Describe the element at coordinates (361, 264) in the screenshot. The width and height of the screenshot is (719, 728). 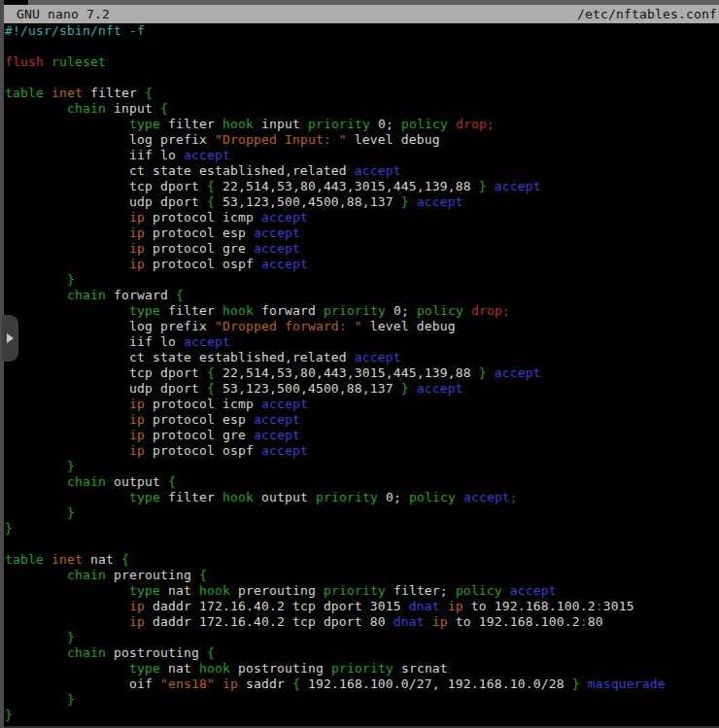
I see `code-line: ip protocol ospf accept` at that location.